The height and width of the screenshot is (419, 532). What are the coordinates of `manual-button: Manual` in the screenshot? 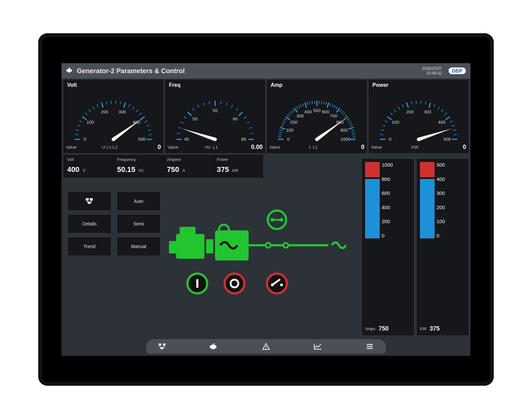 It's located at (139, 246).